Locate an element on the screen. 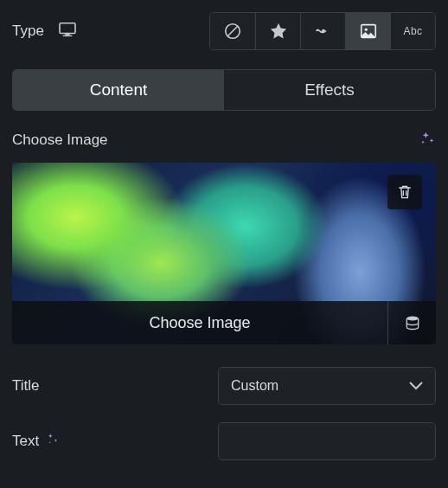  type-none-button is located at coordinates (233, 31).